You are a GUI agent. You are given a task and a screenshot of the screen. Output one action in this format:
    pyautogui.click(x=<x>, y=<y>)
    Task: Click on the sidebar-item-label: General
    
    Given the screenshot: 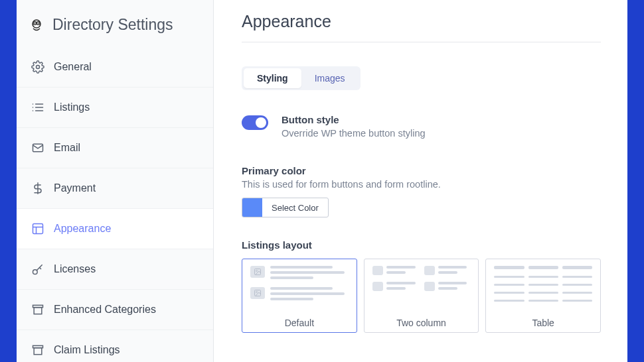 What is the action you would take?
    pyautogui.click(x=73, y=67)
    